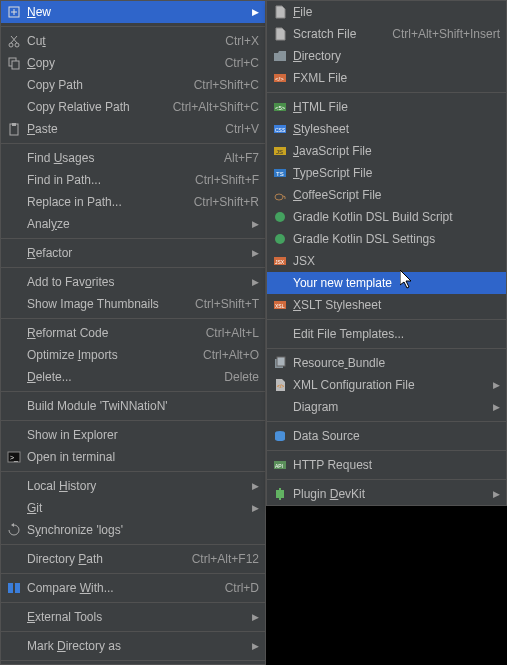 The image size is (507, 665). Describe the element at coordinates (133, 406) in the screenshot. I see `left-item-build-module-twinnation: Build Module 'TwiNNatioN'` at that location.